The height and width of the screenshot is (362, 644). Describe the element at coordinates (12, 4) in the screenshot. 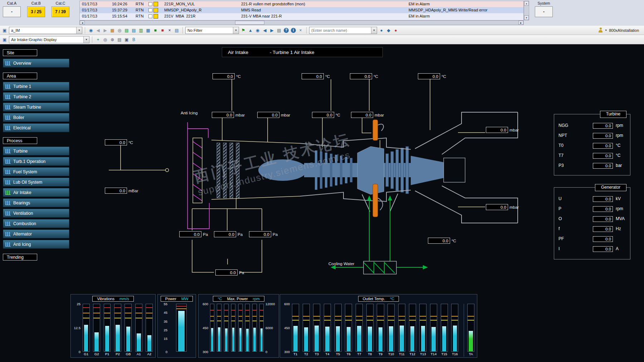

I see `category-label: Cat.A` at that location.